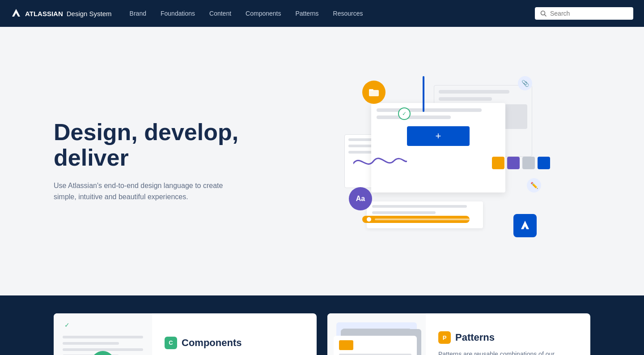  What do you see at coordinates (459, 334) in the screenshot?
I see `patterns-card: P Patterns Patterns are reusable combina…` at bounding box center [459, 334].